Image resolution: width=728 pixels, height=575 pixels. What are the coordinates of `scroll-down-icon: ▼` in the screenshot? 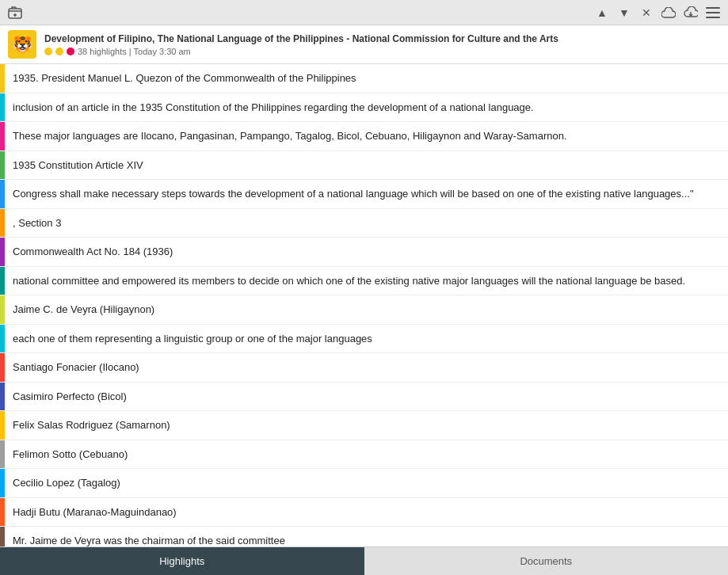 It's located at (624, 13).